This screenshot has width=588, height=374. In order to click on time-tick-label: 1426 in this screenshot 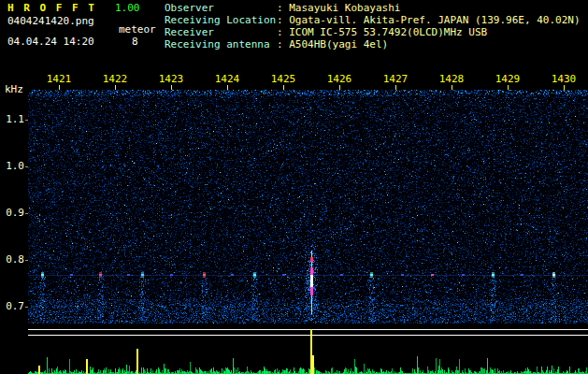, I will do `click(339, 79)`.